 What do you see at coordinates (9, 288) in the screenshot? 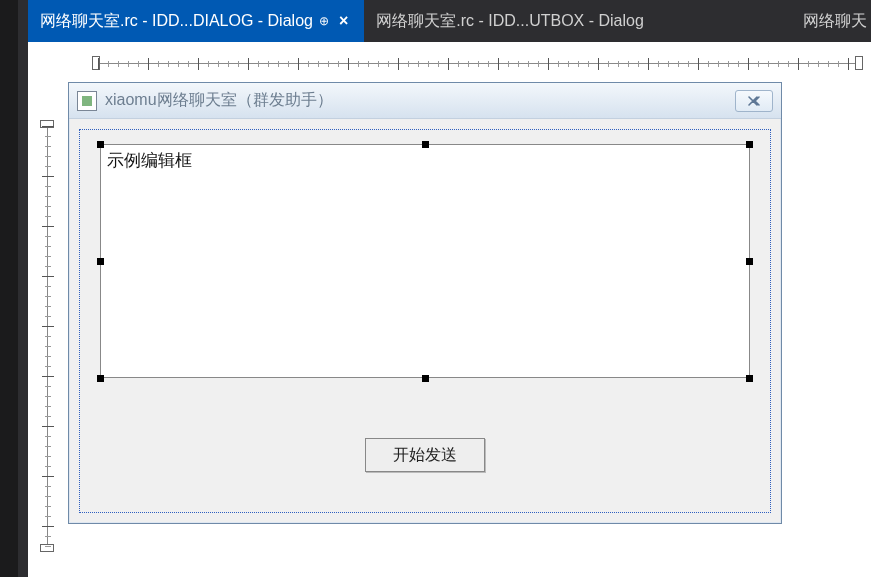
I see `left-dark-gutter` at bounding box center [9, 288].